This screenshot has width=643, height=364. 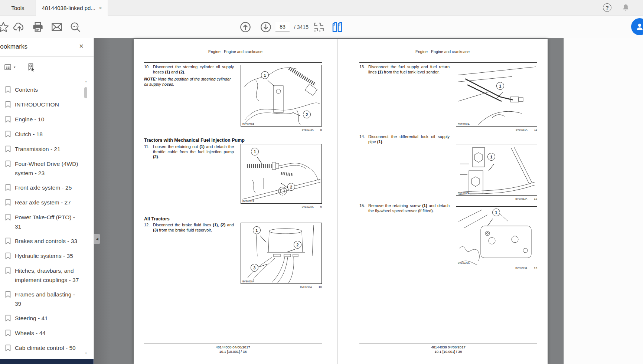 I want to click on help-icon: ?, so click(x=607, y=7).